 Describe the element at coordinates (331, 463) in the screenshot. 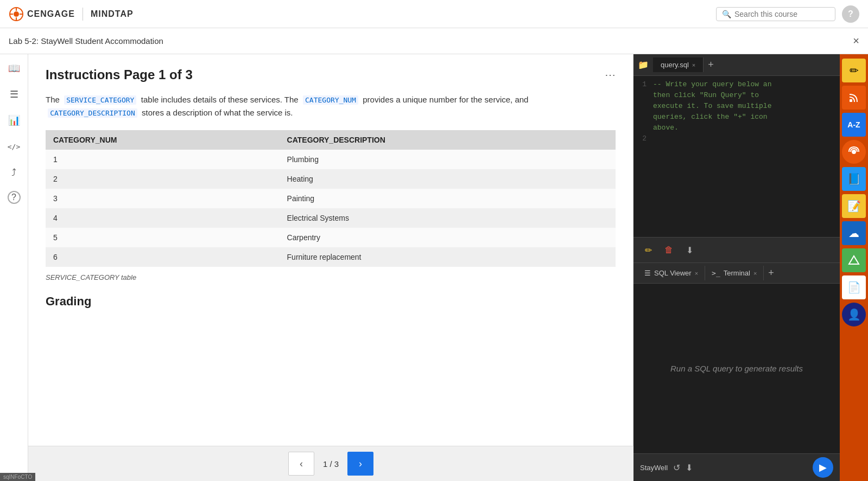

I see `pagination-bar: ‹ 1 / 3 ›` at that location.